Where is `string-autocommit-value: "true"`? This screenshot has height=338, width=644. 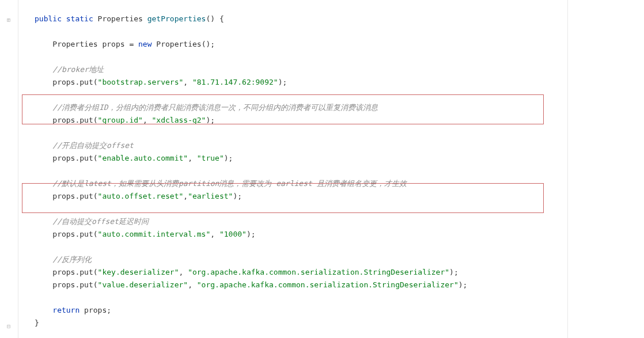
string-autocommit-value: "true" is located at coordinates (211, 158).